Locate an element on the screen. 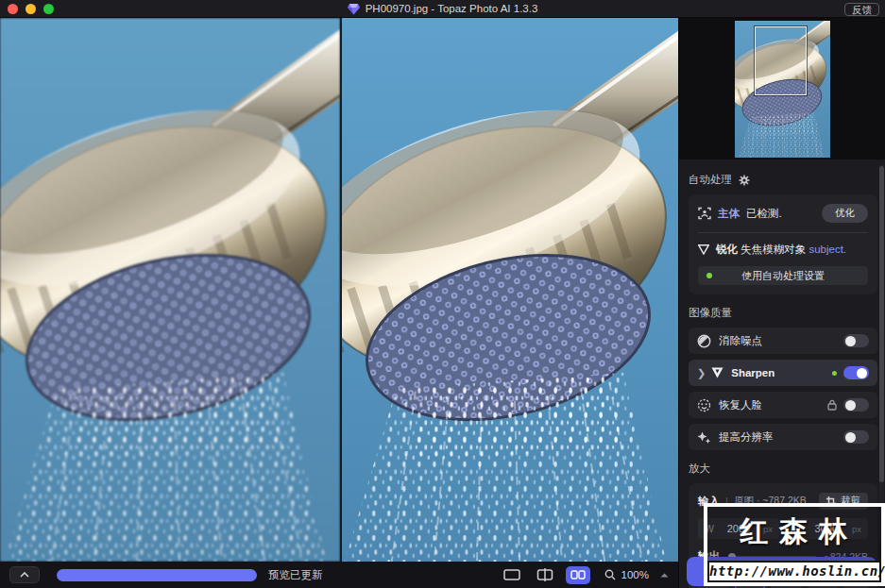  upscale-toggle is located at coordinates (856, 437).